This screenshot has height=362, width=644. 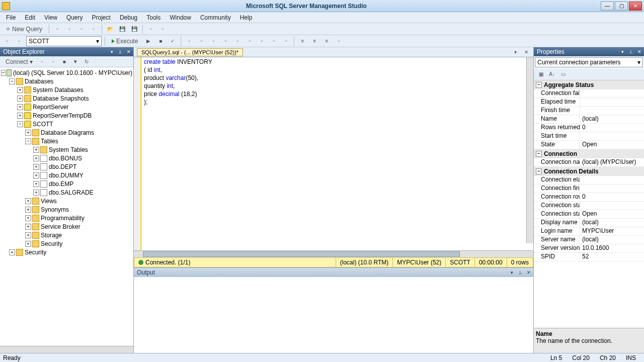 I want to click on prop-row: Elapsed time, so click(x=589, y=103).